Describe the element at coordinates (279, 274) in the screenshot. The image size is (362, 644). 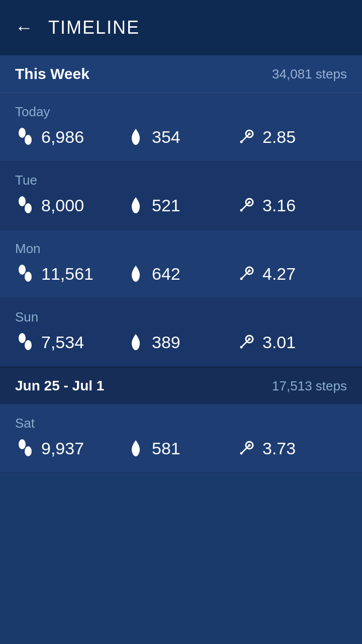
I see `distance-value-mon: 4.27` at that location.